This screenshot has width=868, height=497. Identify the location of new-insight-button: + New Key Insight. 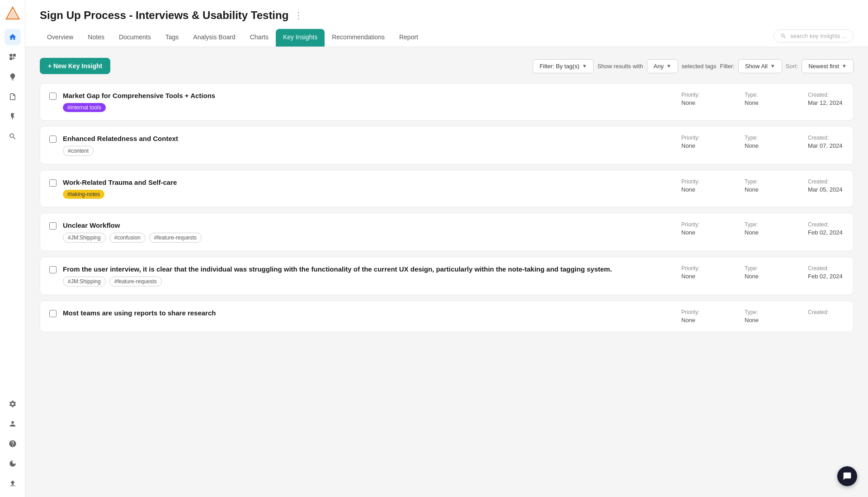
(75, 66).